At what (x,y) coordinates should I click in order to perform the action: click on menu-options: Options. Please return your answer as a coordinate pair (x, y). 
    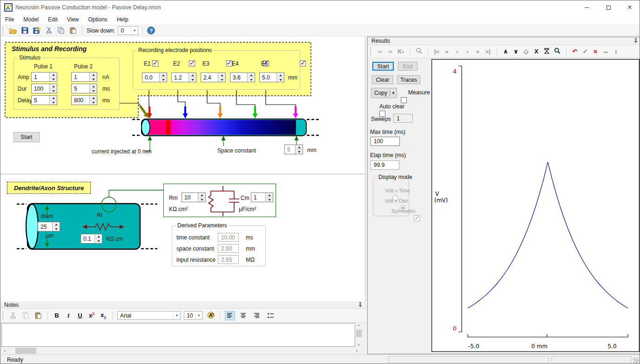
    Looking at the image, I should click on (98, 20).